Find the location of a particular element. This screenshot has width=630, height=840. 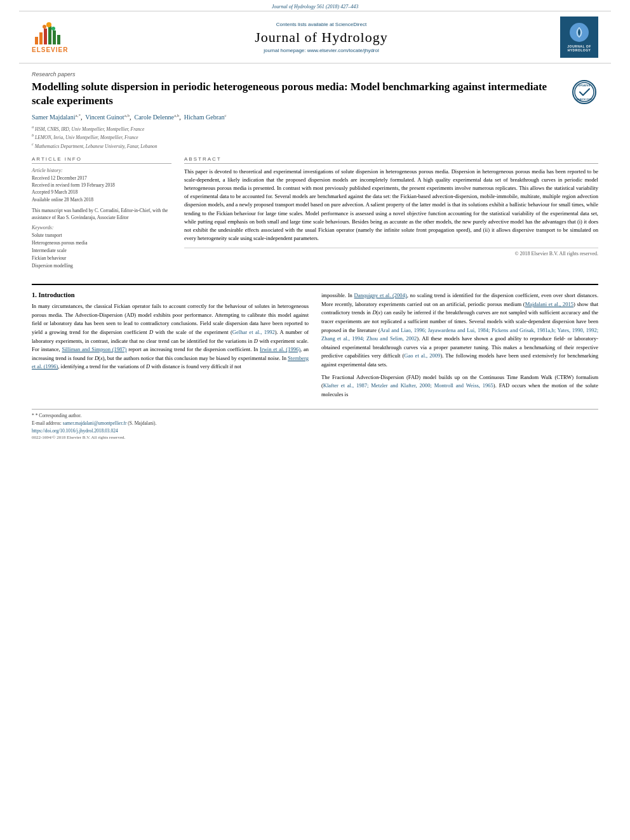

article-header: Modelling solute dispersion in periodic … is located at coordinates (315, 115).